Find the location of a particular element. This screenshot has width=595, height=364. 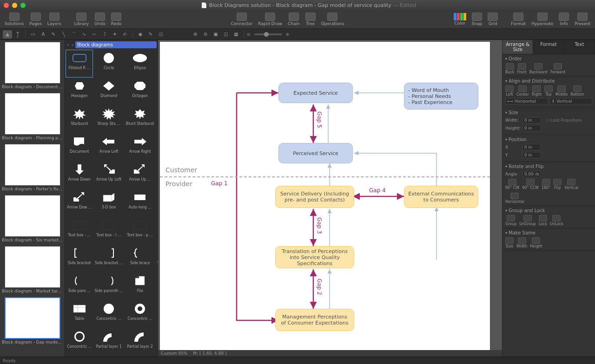

shape-hexagon: Hexagon is located at coordinates (79, 91).